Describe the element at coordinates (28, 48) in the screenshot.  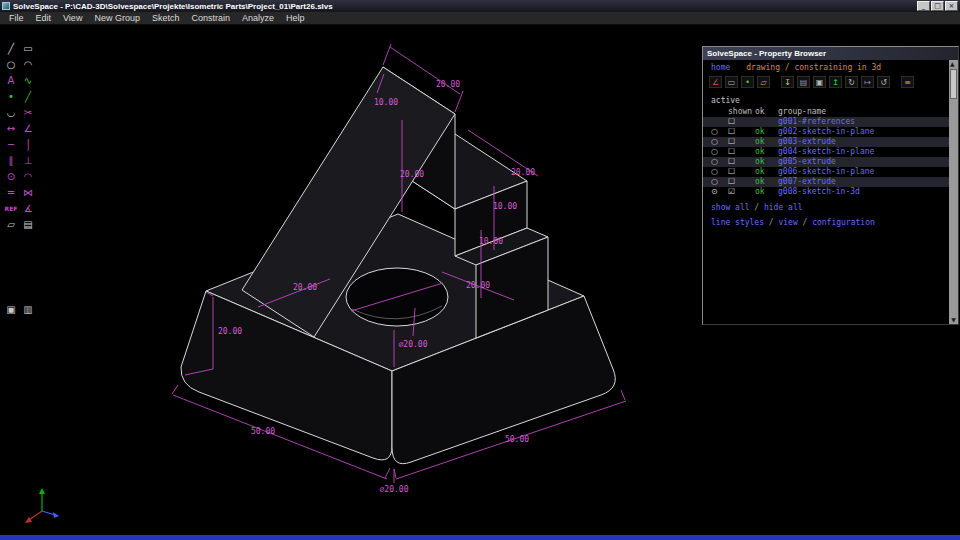
I see `rectangle-tool-icon: ▭` at that location.